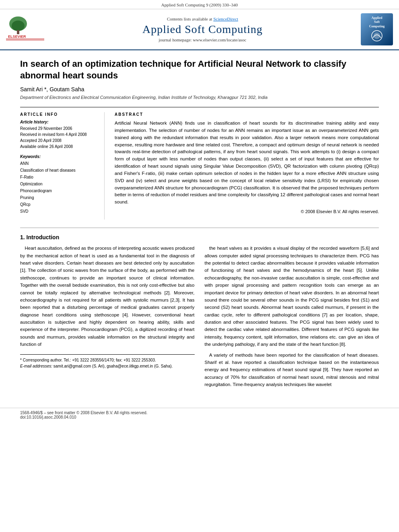 The image size is (399, 532). What do you see at coordinates (59, 187) in the screenshot?
I see `keywords-list: ANN Classification of heart diseases F-R…` at bounding box center [59, 187].